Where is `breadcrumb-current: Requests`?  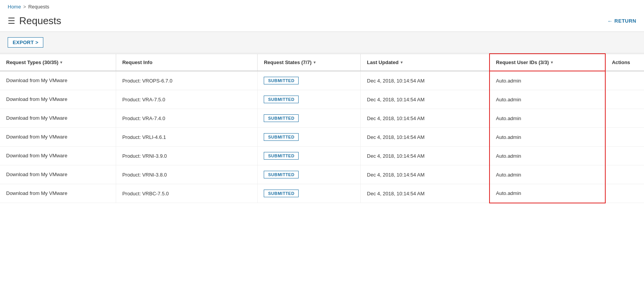 breadcrumb-current: Requests is located at coordinates (39, 7).